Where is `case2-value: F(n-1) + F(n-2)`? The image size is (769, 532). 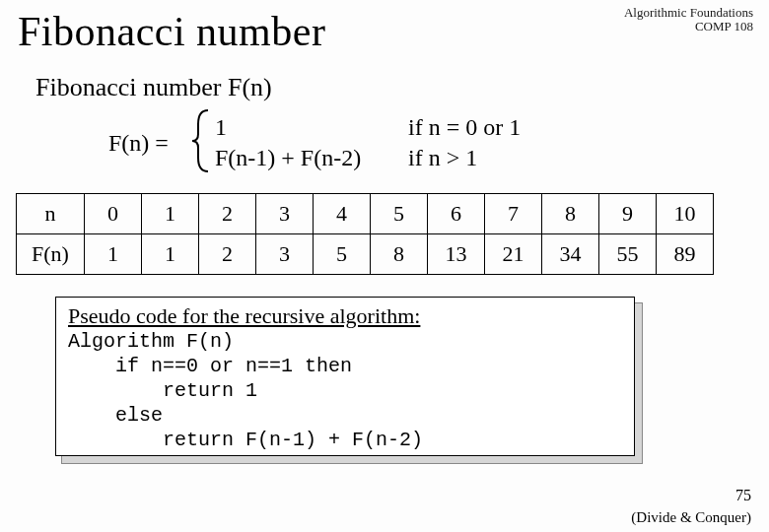
case2-value: F(n-1) + F(n-2) is located at coordinates (309, 158).